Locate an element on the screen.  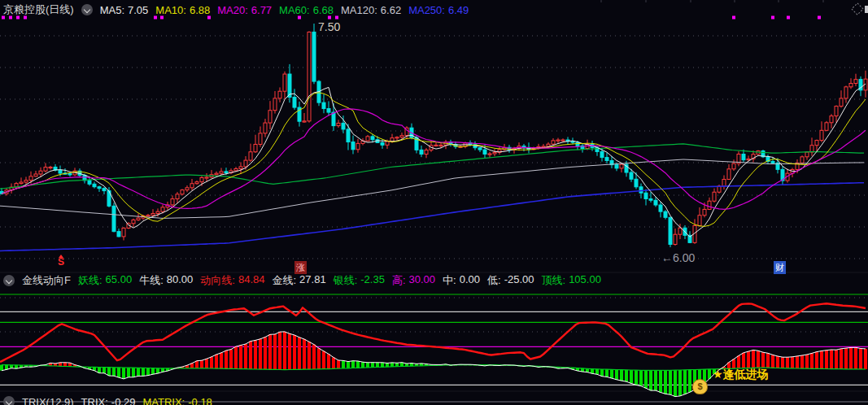
indicator-header: 金线动向F 妖线:65.00 牛线:80.00 动向线:84.84 金线:27.… is located at coordinates (434, 281).